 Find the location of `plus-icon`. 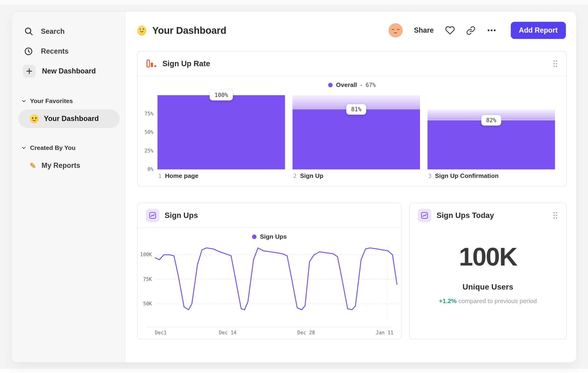

plus-icon is located at coordinates (29, 71).